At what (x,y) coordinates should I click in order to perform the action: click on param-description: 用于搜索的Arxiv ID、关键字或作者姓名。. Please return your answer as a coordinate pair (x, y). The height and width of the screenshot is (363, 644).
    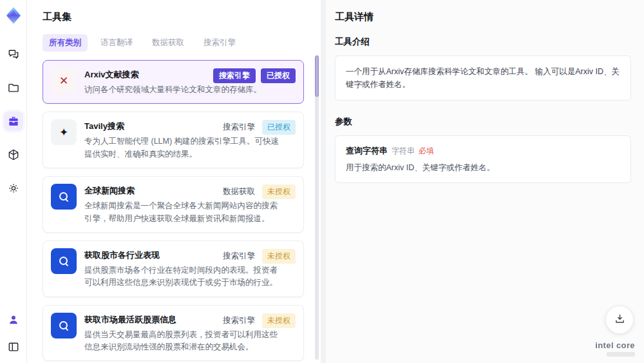
    Looking at the image, I should click on (483, 168).